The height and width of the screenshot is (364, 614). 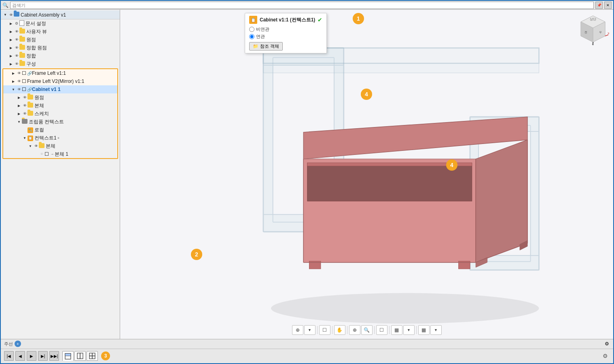 I want to click on visibility-user-view: 👁, so click(x=17, y=32).